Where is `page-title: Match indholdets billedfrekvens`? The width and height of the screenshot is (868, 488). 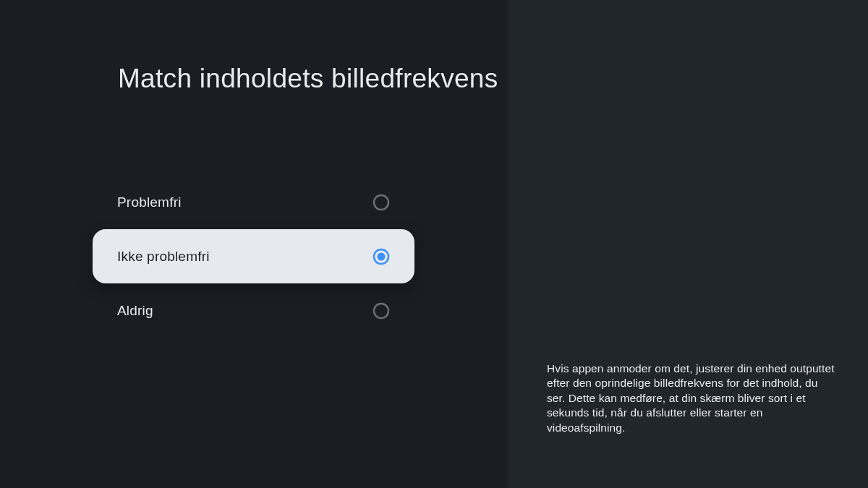 page-title: Match indholdets billedfrekvens is located at coordinates (308, 78).